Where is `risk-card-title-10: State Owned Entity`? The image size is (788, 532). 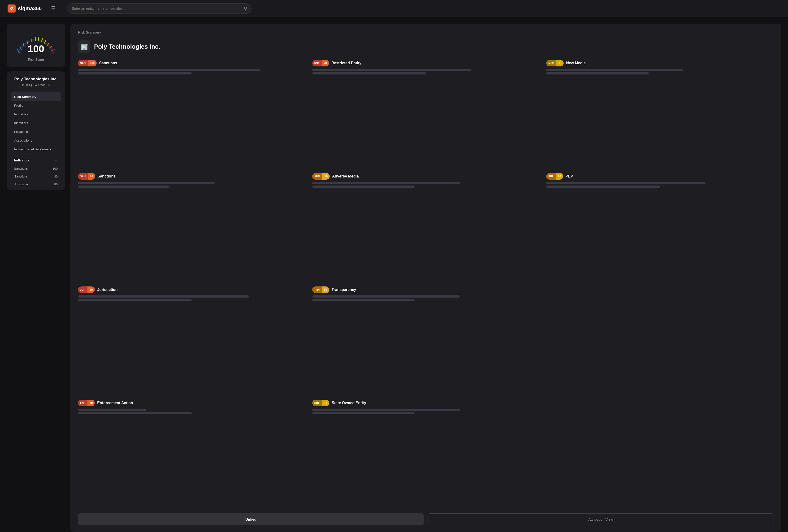
risk-card-title-10: State Owned Entity is located at coordinates (349, 403).